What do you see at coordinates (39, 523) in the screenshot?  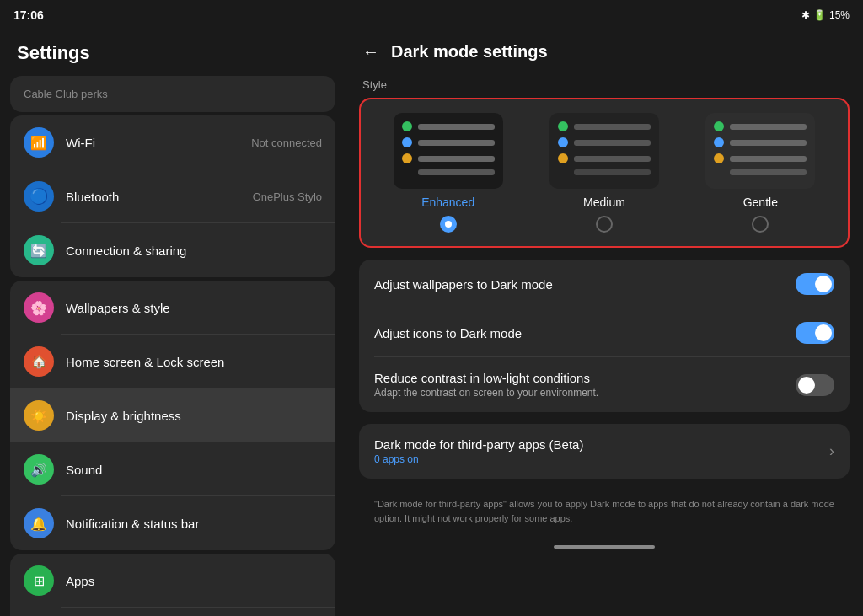 I see `notification-icon: 🔔` at bounding box center [39, 523].